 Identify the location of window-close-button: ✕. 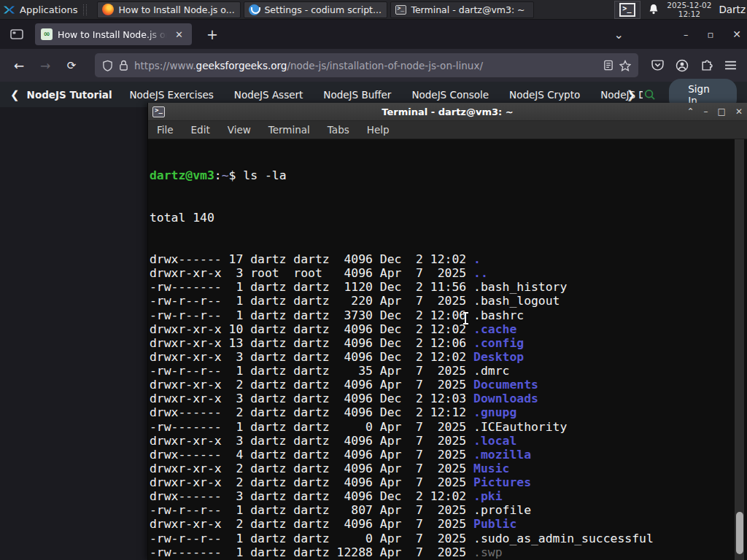
(737, 34).